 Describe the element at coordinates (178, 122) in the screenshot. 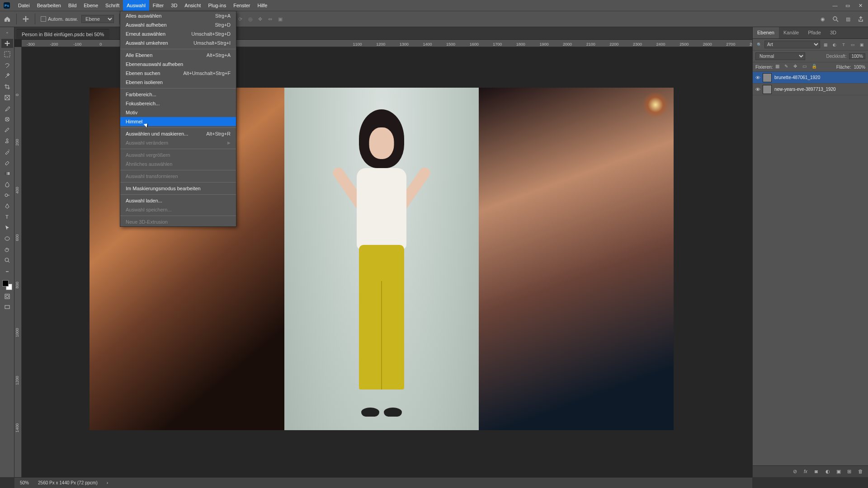

I see `menuitem-himmel: Himmel` at that location.